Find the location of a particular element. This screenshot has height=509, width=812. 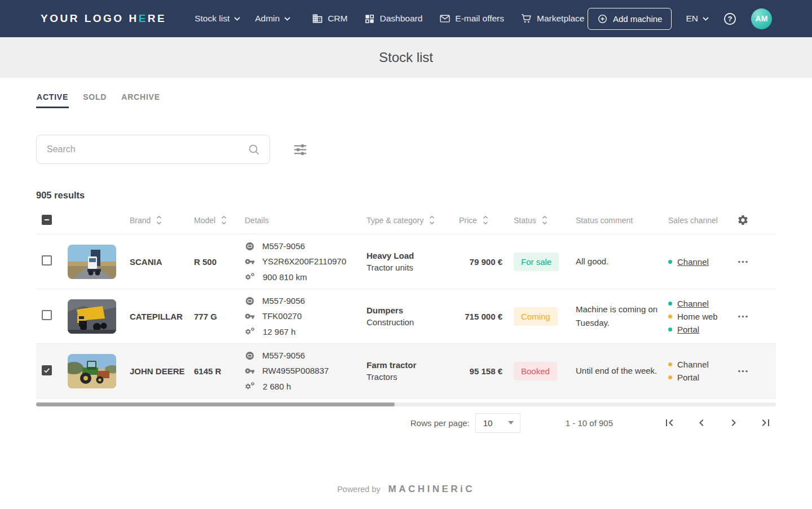

header-label: Sales channel is located at coordinates (693, 220).